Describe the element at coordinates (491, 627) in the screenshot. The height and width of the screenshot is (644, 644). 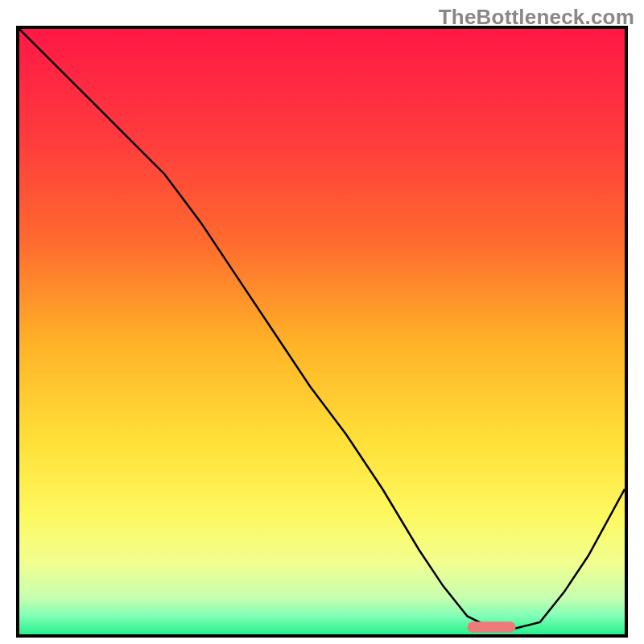
I see `optimal-range-marker` at that location.